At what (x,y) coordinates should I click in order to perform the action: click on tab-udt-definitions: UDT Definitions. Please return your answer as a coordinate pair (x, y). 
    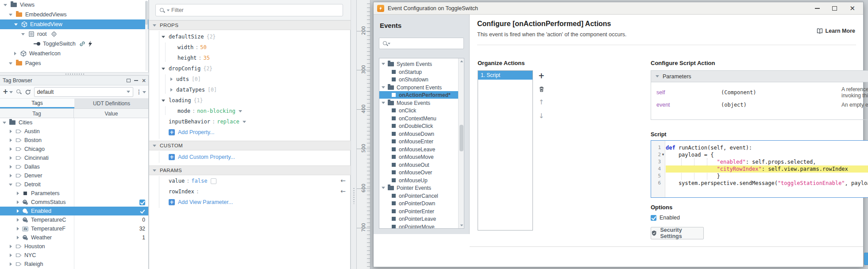
    Looking at the image, I should click on (112, 104).